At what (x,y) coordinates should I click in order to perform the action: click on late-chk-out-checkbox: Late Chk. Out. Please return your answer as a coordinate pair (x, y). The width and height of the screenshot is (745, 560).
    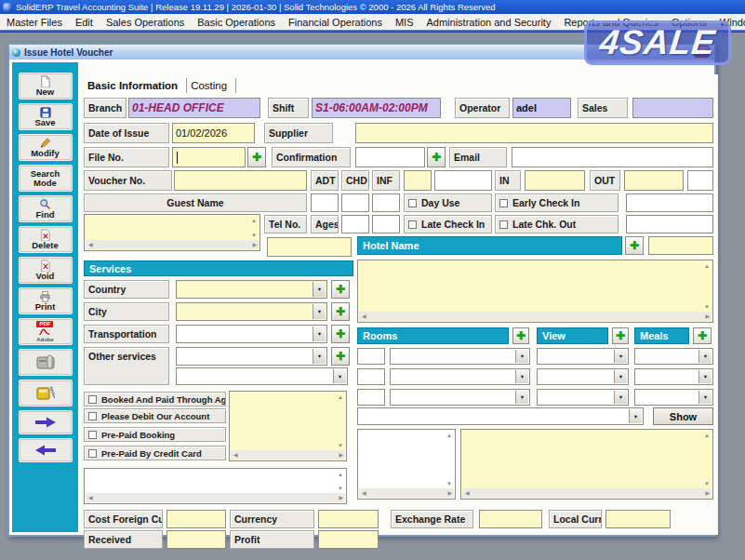
    Looking at the image, I should click on (556, 224).